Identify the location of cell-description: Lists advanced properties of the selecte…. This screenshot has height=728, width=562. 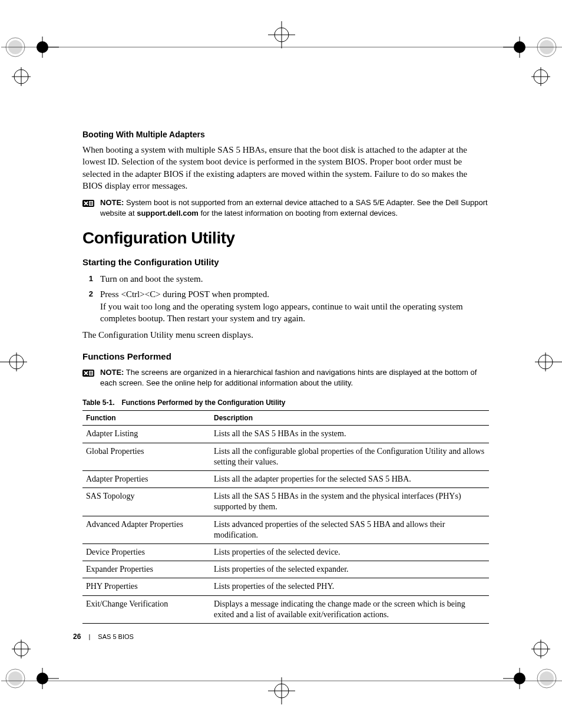
(350, 529).